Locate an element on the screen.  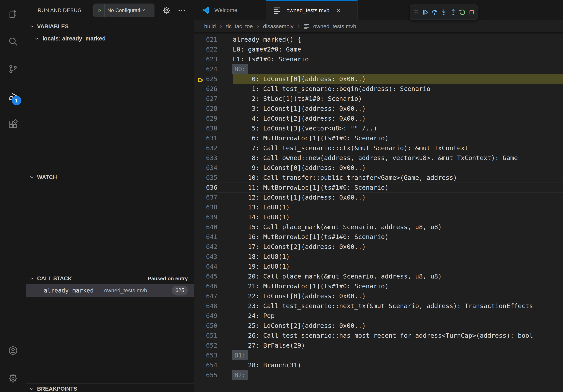
code-line-text: 2: StLoc[1](ts#1#0: Scenario) is located at coordinates (398, 99).